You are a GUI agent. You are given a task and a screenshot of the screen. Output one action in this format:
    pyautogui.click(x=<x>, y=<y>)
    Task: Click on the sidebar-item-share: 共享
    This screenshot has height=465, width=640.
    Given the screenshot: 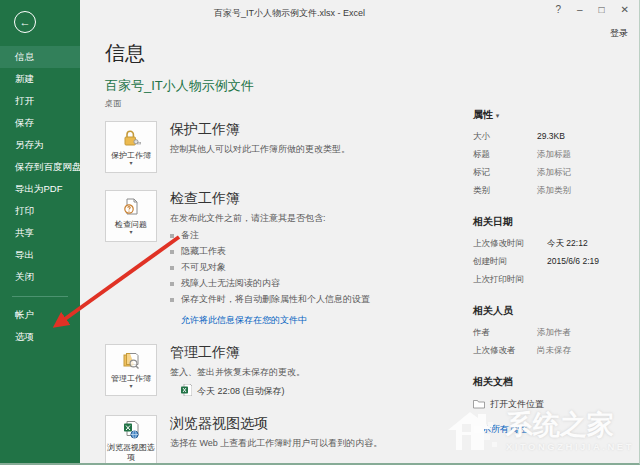 What is the action you would take?
    pyautogui.click(x=40, y=233)
    